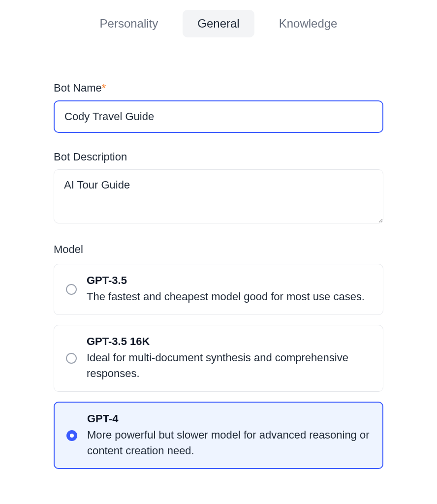 This screenshot has width=437, height=504. I want to click on model-label: Model, so click(218, 250).